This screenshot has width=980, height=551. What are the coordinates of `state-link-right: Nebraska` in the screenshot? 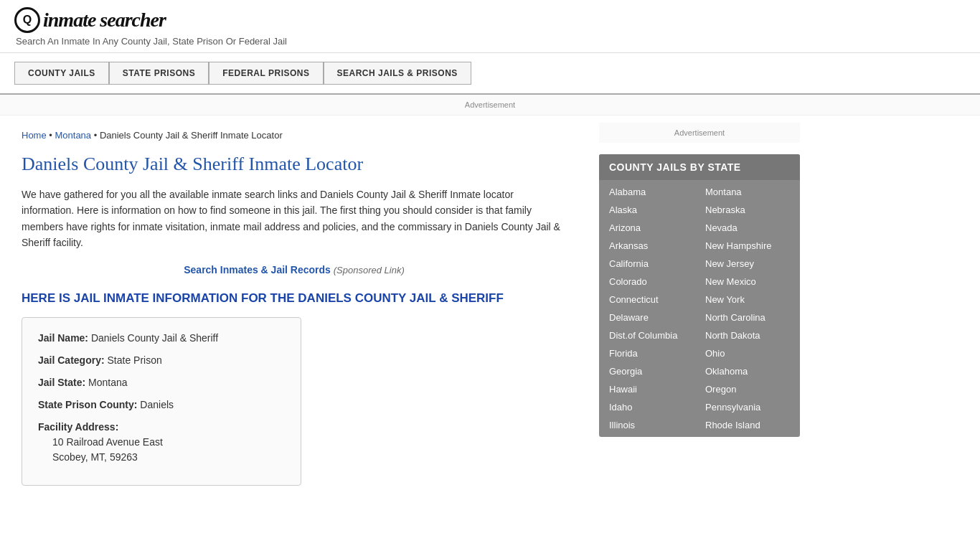 It's located at (748, 209).